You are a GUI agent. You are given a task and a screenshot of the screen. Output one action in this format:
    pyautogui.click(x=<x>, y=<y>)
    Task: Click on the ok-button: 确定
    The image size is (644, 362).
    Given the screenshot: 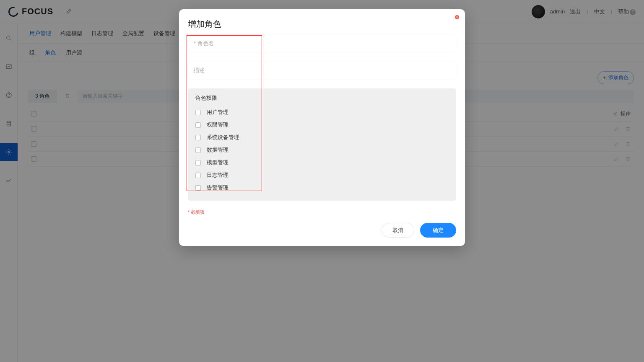 What is the action you would take?
    pyautogui.click(x=438, y=230)
    